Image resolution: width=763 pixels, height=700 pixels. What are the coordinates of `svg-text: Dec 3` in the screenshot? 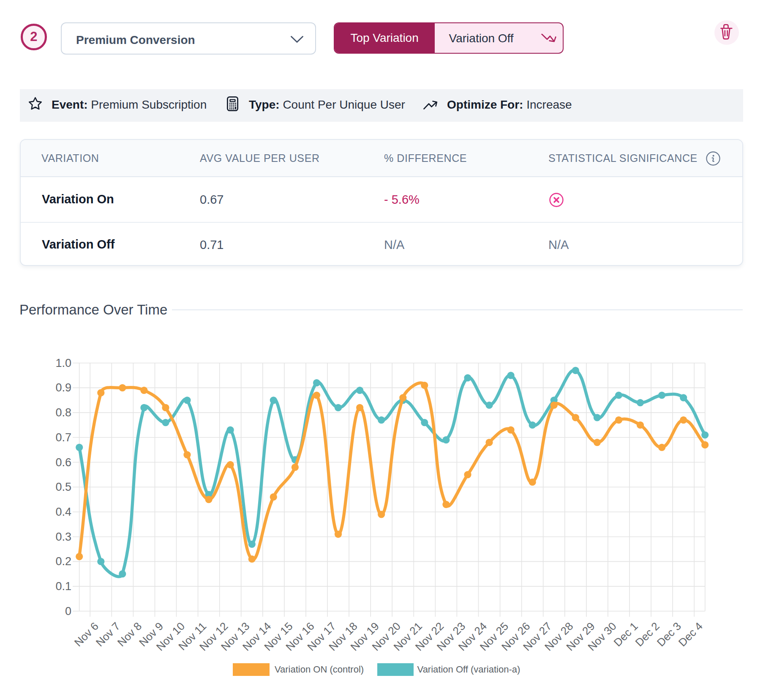 It's located at (669, 634).